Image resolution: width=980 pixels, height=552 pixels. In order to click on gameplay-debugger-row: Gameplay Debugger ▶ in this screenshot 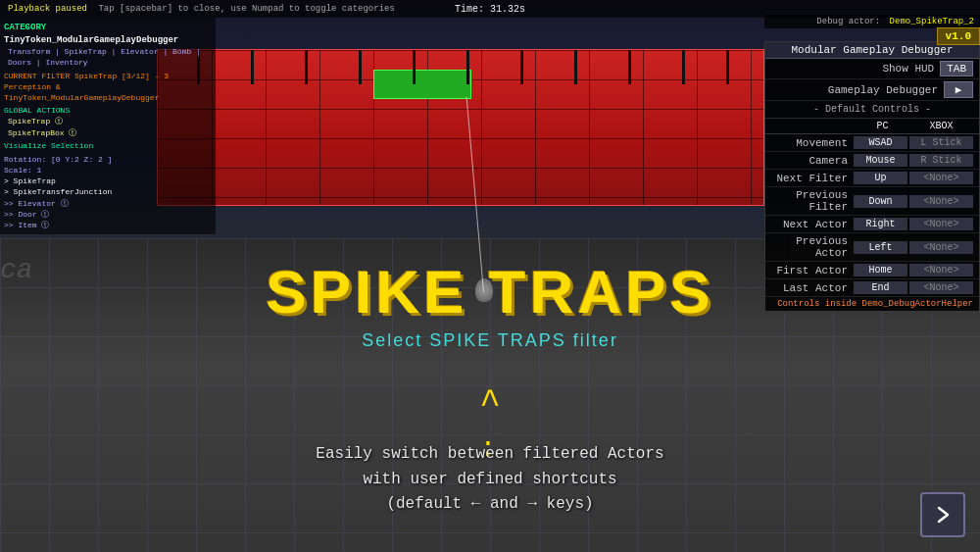, I will do `click(872, 90)`.